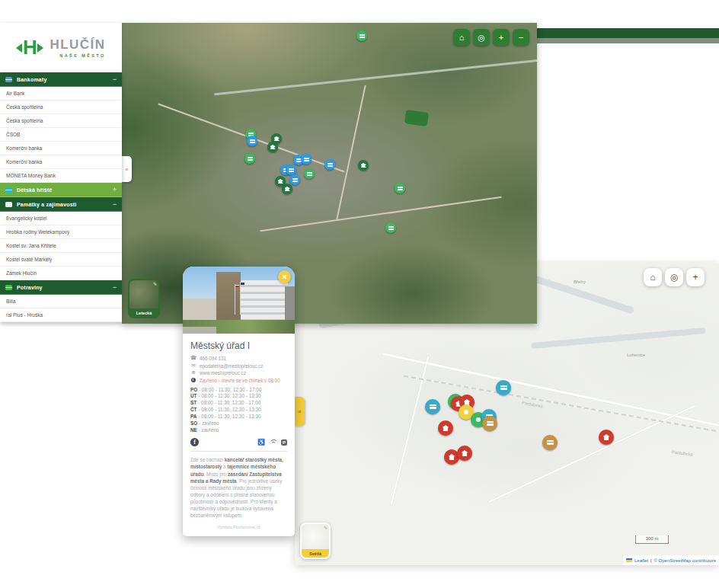  What do you see at coordinates (61, 232) in the screenshot?
I see `sidebar-item: Hrobka rodiny Wetekampovy` at bounding box center [61, 232].